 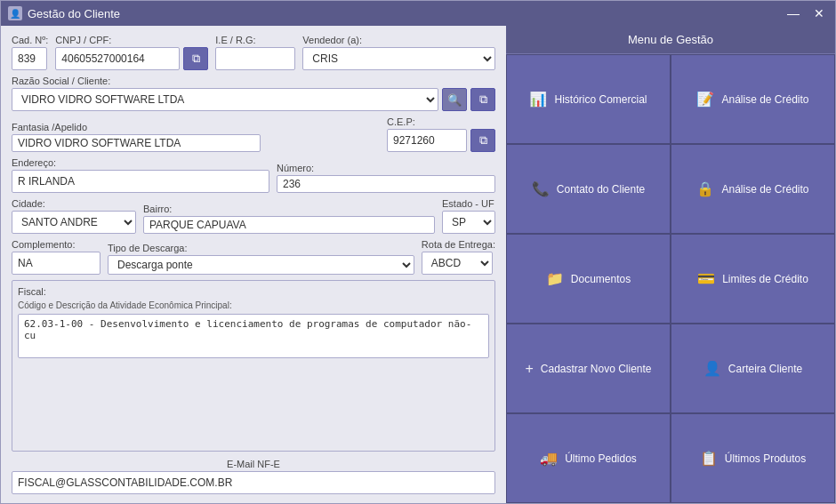 What do you see at coordinates (398, 40) in the screenshot?
I see `vendedor-label: Vendedor (a):` at bounding box center [398, 40].